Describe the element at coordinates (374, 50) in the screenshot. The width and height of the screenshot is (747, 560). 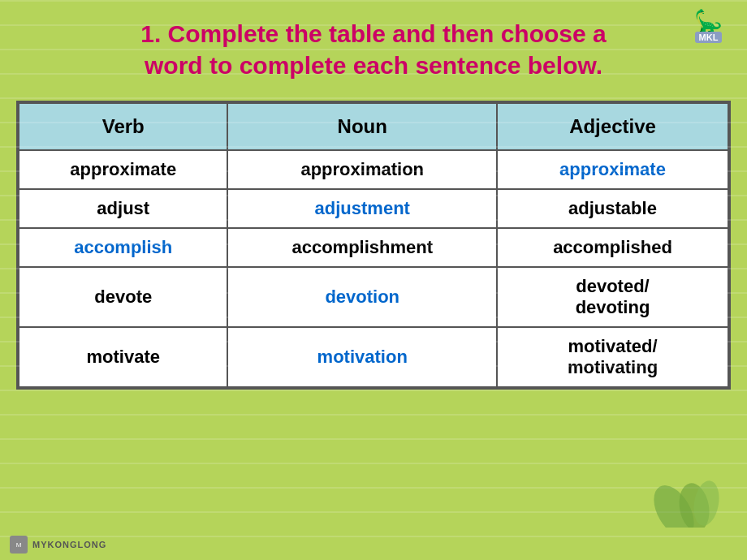
I see `page-title: 1. Complete the table and then choose a …` at that location.